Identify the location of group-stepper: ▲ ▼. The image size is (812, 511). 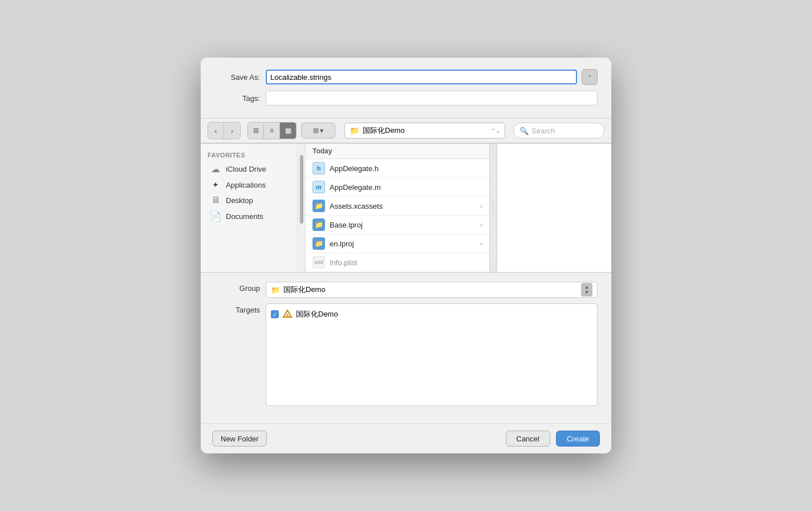
(587, 290).